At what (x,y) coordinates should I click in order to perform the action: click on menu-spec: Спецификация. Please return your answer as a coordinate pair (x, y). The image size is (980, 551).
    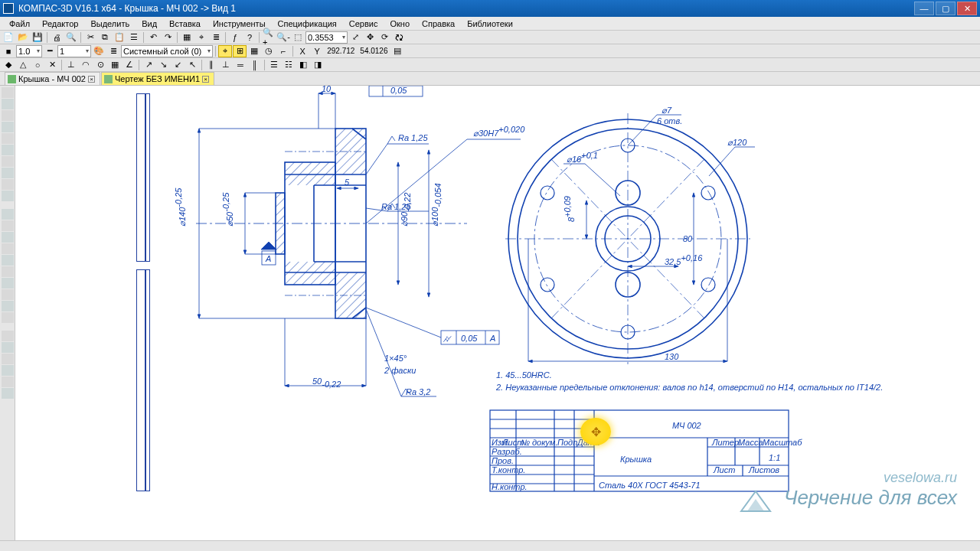
    Looking at the image, I should click on (308, 24).